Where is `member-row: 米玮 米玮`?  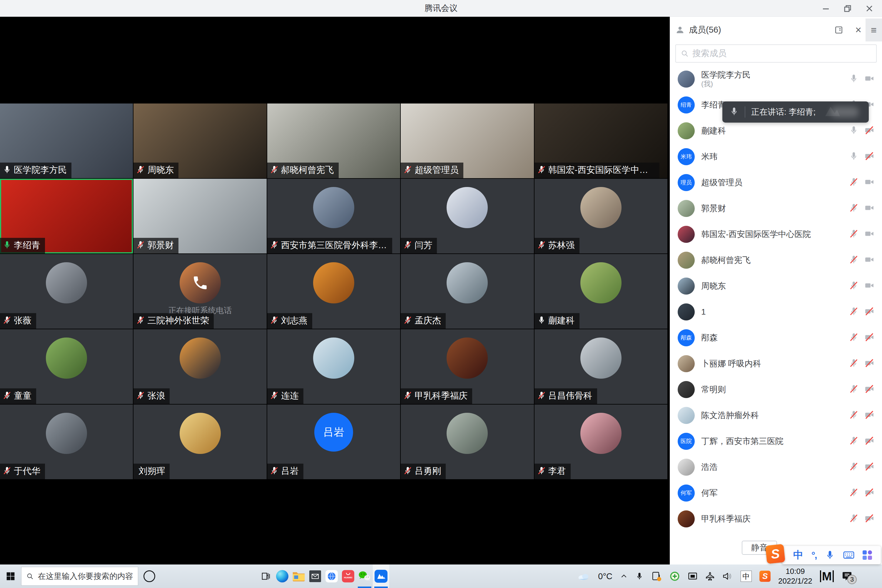
member-row: 米玮 米玮 is located at coordinates (776, 157).